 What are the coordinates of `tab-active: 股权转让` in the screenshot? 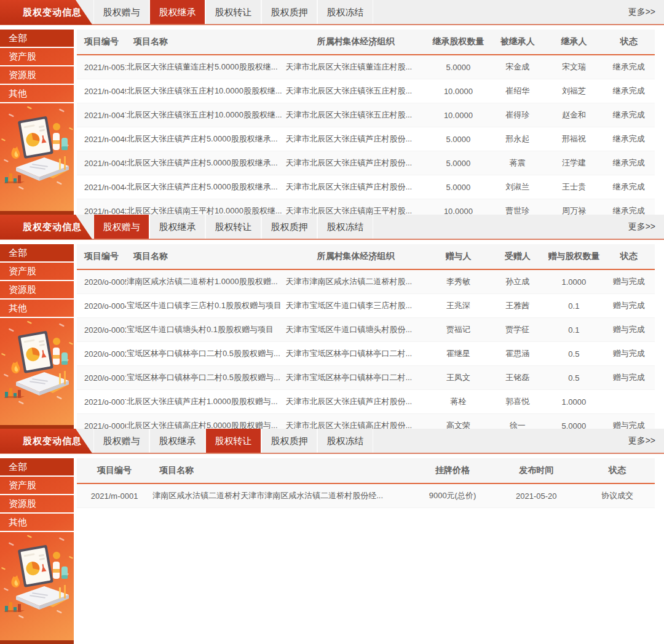 It's located at (234, 440).